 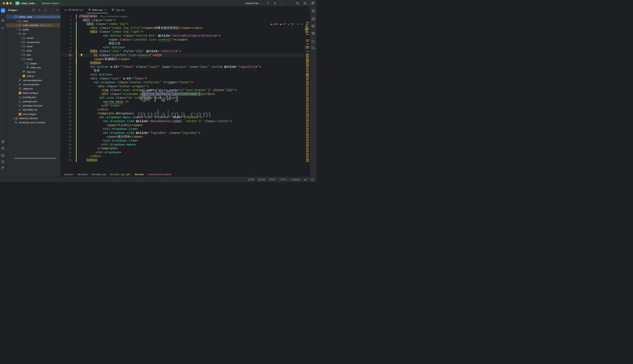 I want to click on code-line-7: <span class="iconfont icon-xiaoxi1"></sp…, so click(x=182, y=40).